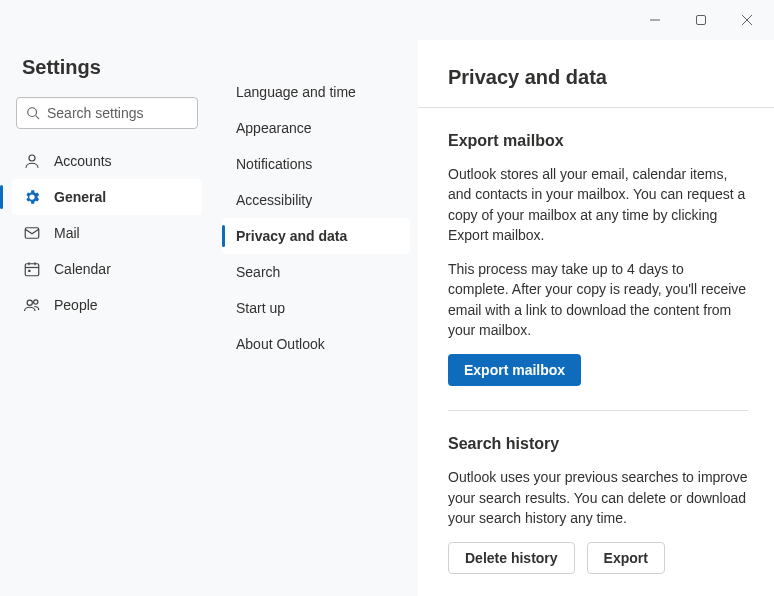 The width and height of the screenshot is (774, 596). Describe the element at coordinates (747, 20) in the screenshot. I see `window-close-button` at that location.